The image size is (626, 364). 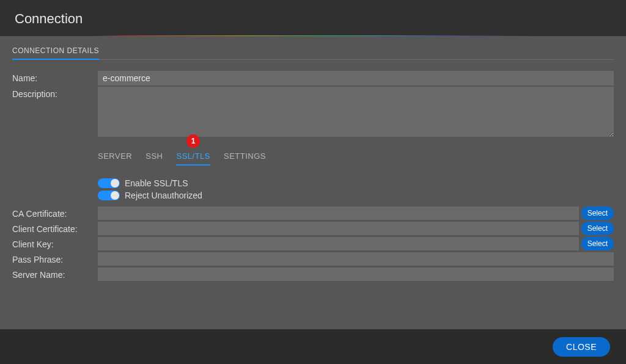 I want to click on server-name-label: Server Name:, so click(x=55, y=274).